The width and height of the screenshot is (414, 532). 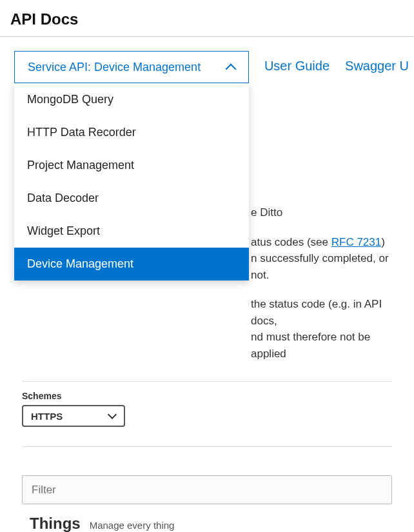 What do you see at coordinates (132, 67) in the screenshot?
I see `service-api-dropdown: Service API: Device Management MongoDB Q…` at bounding box center [132, 67].